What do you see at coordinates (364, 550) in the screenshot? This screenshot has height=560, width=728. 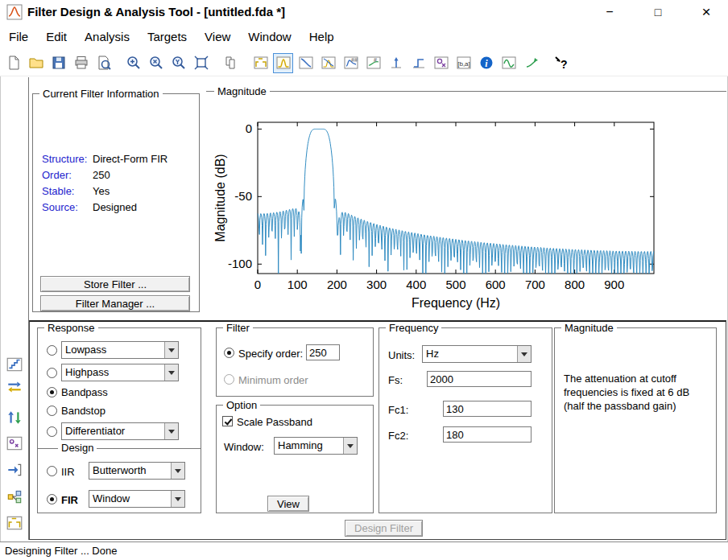 I see `status-bar: Designing Filter ... Done` at bounding box center [364, 550].